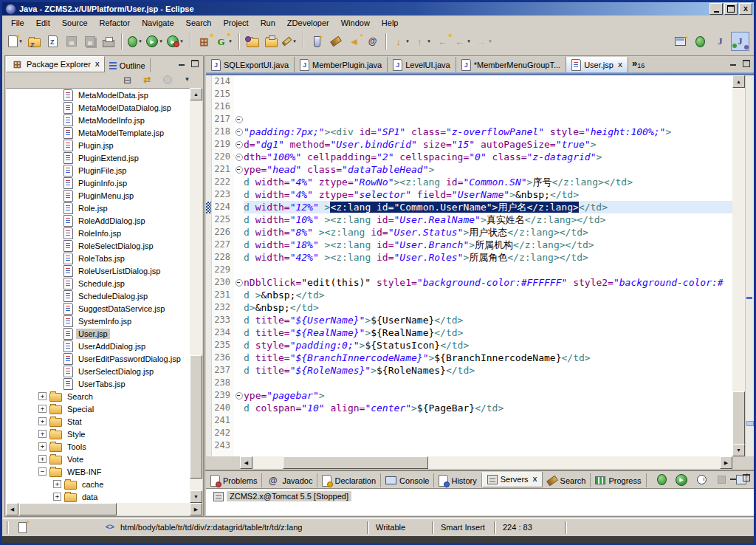  I want to click on view-tab-search: Search, so click(567, 480).